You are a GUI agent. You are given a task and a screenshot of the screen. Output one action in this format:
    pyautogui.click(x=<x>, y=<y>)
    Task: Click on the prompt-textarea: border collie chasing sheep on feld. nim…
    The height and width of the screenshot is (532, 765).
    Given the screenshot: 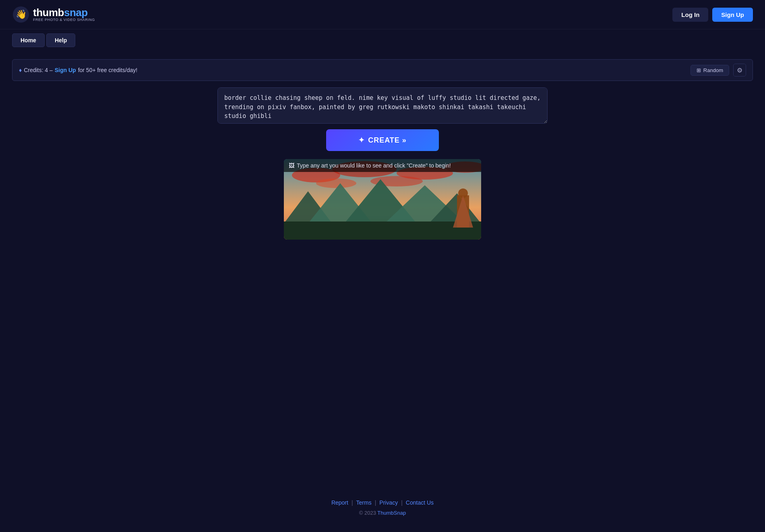 What is the action you would take?
    pyautogui.click(x=382, y=106)
    